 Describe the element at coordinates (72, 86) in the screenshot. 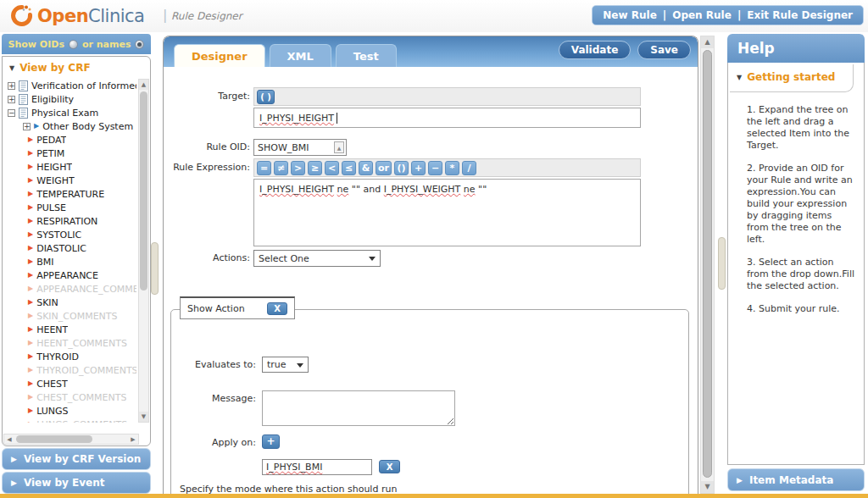

I see `tree-item-verification-of-informed-c: +Verification of Informed C` at that location.